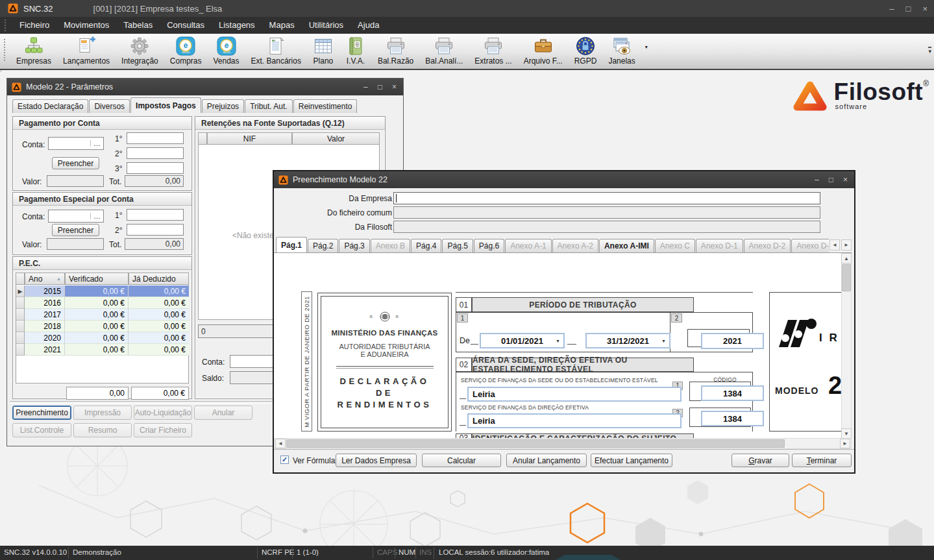  Describe the element at coordinates (186, 49) in the screenshot. I see `toolbar-compras-button: e fatura Compras` at that location.